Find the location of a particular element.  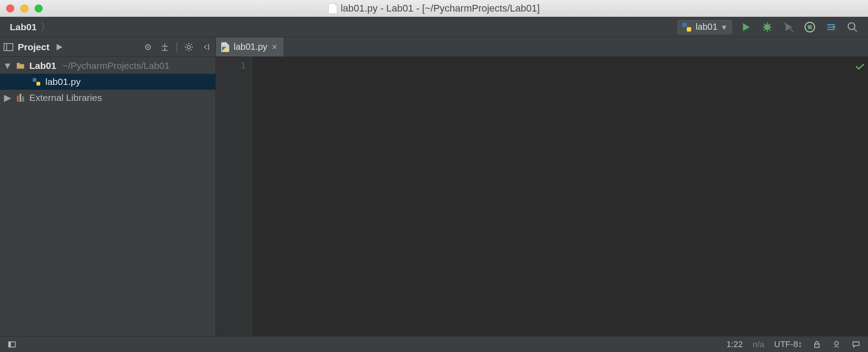

chevron-down-icon: ▼ is located at coordinates (8, 66).